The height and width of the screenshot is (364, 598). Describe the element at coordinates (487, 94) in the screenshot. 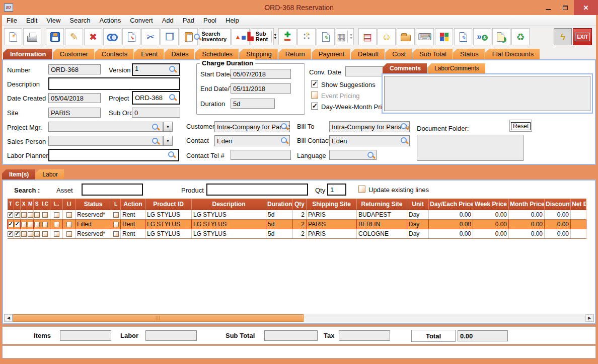

I see `comments-textarea` at that location.